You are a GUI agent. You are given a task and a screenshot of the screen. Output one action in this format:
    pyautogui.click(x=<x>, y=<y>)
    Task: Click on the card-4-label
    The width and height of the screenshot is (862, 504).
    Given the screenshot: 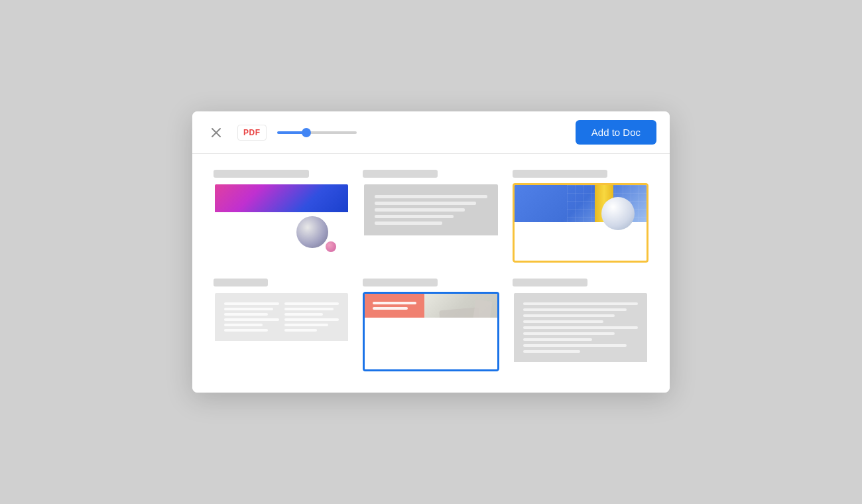 What is the action you would take?
    pyautogui.click(x=241, y=283)
    